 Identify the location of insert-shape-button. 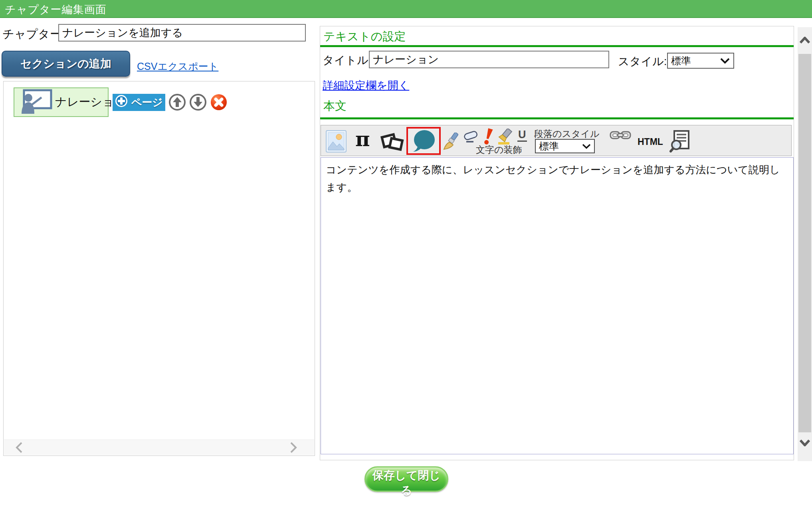
(392, 143).